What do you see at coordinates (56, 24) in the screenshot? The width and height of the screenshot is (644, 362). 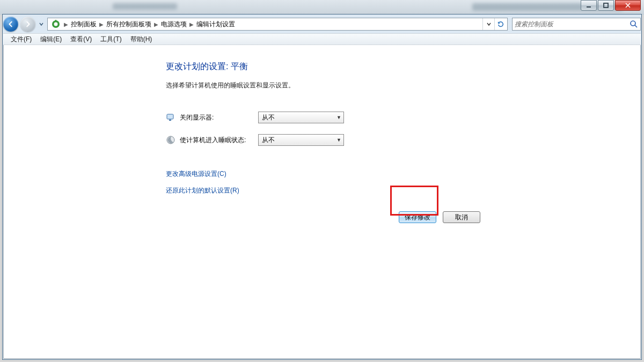 I see `control-panel-icon` at bounding box center [56, 24].